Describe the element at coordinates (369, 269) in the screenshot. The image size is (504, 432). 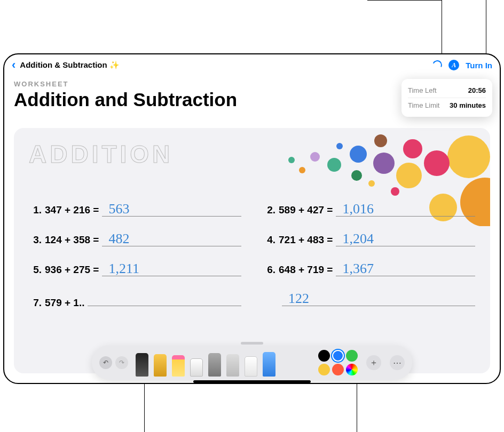
I see `problem-row: 6.648 + 719 =1,367` at that location.